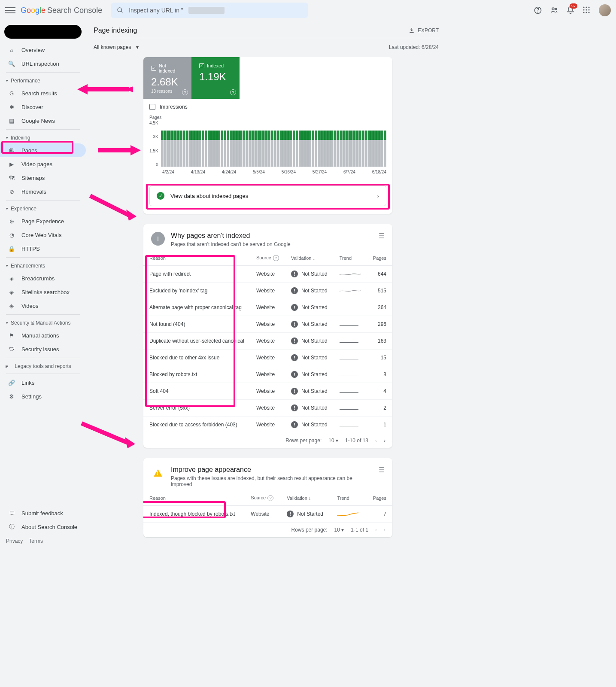 This screenshot has height=687, width=616. I want to click on terms-link: Terms, so click(36, 541).